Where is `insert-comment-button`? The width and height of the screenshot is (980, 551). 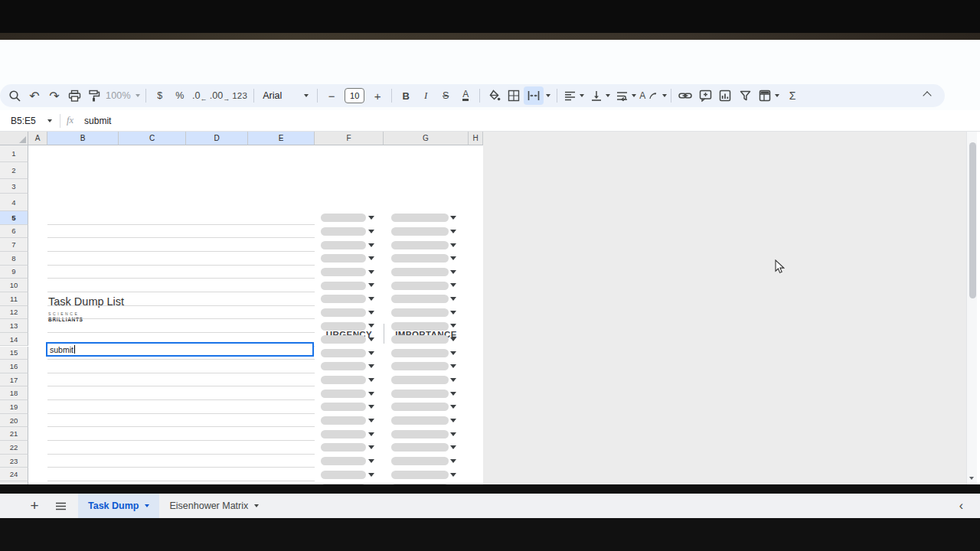 insert-comment-button is located at coordinates (705, 96).